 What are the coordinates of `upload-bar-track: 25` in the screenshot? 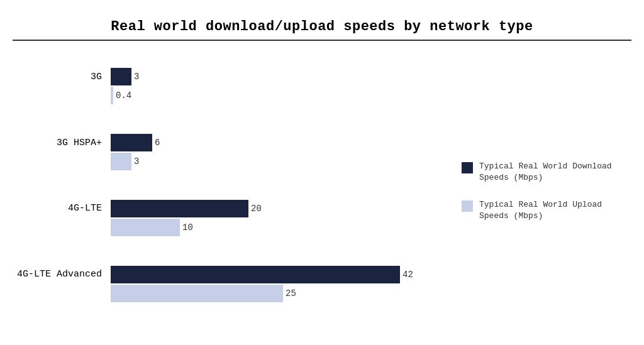 It's located at (204, 293).